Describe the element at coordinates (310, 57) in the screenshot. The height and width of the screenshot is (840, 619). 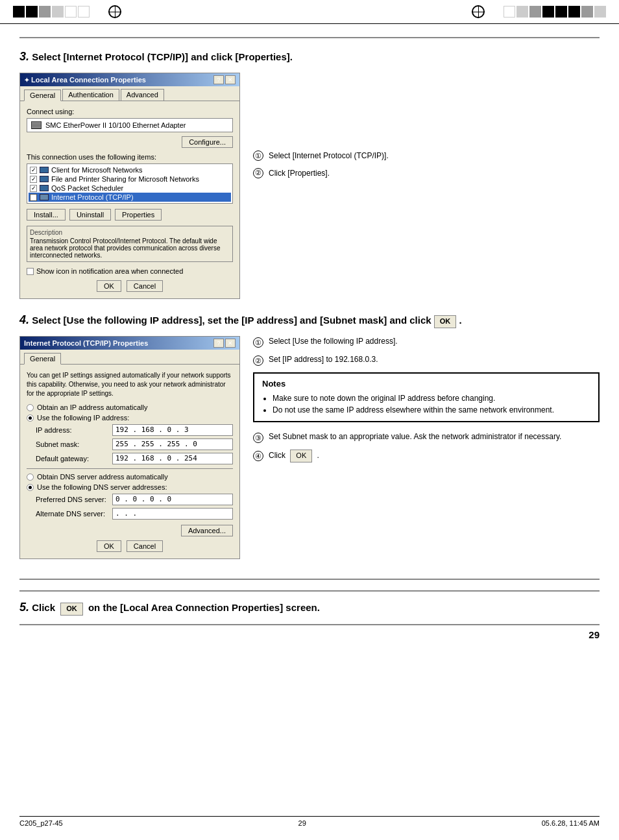
I see `step3-heading: 3. Select [Internet Protocol (TCP/IP)] a…` at that location.